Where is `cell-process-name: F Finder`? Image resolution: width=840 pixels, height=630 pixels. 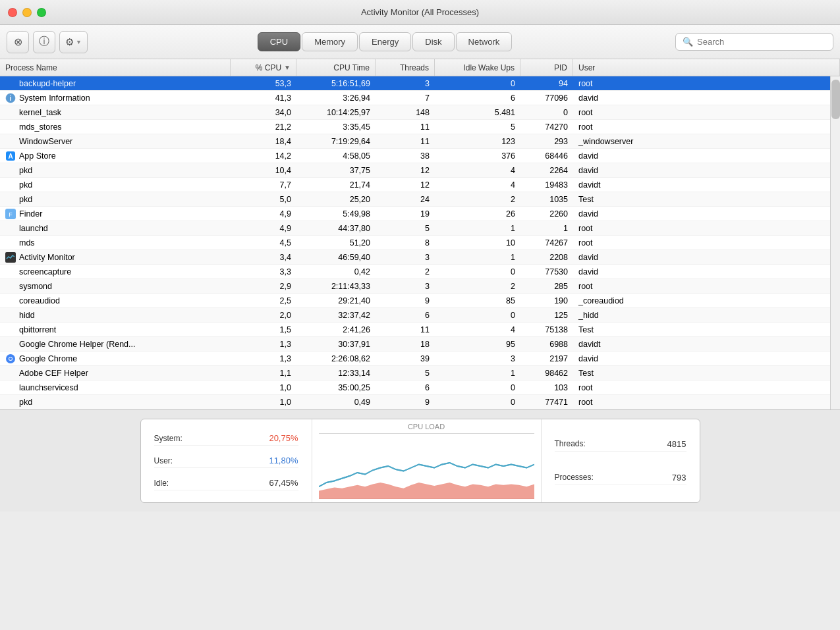
cell-process-name: F Finder is located at coordinates (115, 213).